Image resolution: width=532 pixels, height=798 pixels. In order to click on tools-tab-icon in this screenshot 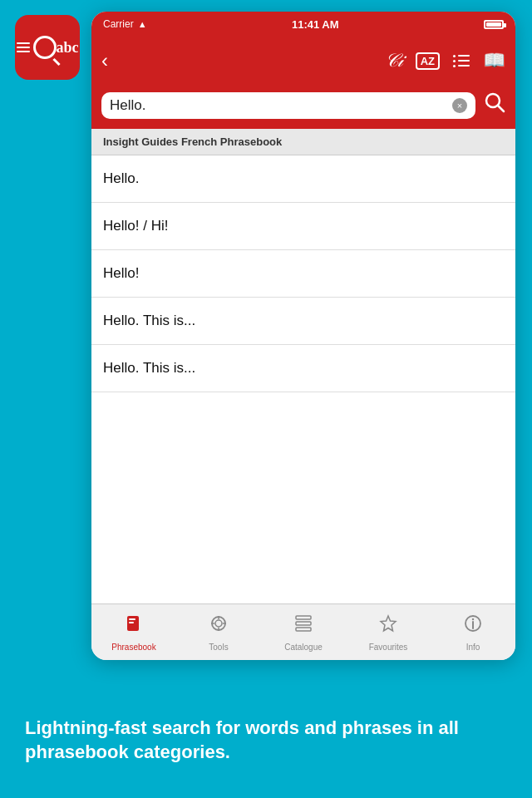, I will do `click(219, 626)`.